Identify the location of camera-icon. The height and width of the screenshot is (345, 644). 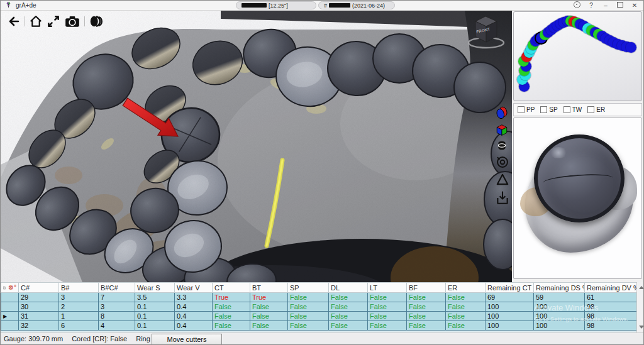
(72, 21).